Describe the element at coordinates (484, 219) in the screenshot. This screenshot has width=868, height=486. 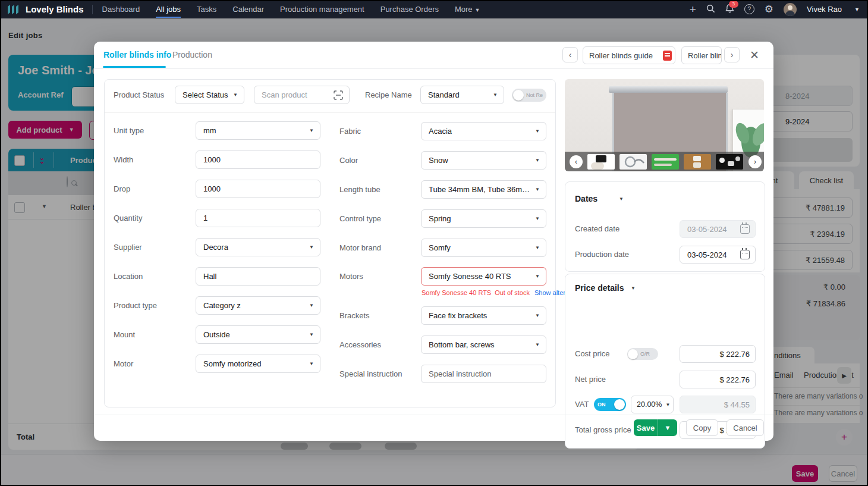
I see `control-type-select: Spring▼` at that location.